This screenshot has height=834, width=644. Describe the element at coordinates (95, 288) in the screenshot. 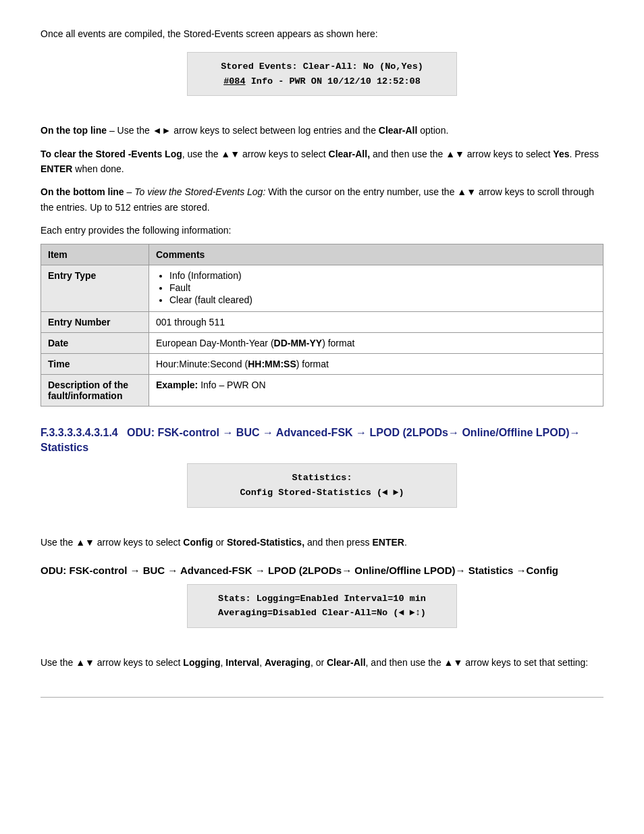

I see `entry-type-label: Entry Type` at that location.